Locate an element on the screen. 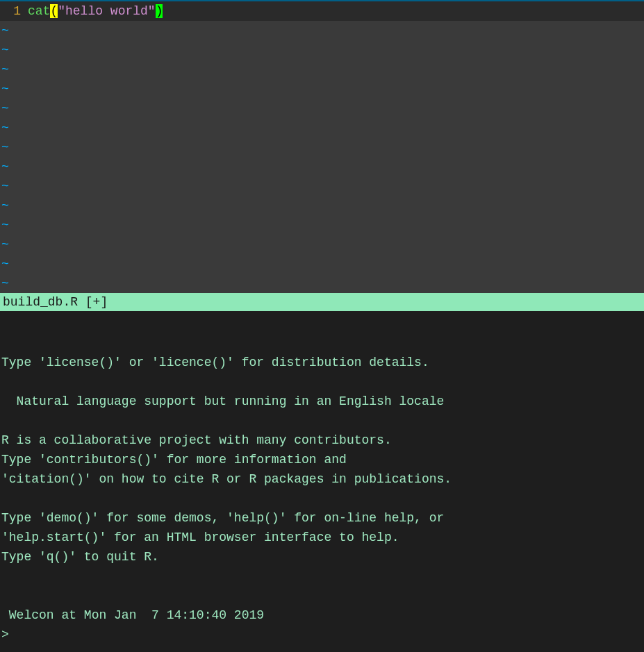 This screenshot has width=644, height=652. terminal-line: R is a collaborative project with many c… is located at coordinates (322, 440).